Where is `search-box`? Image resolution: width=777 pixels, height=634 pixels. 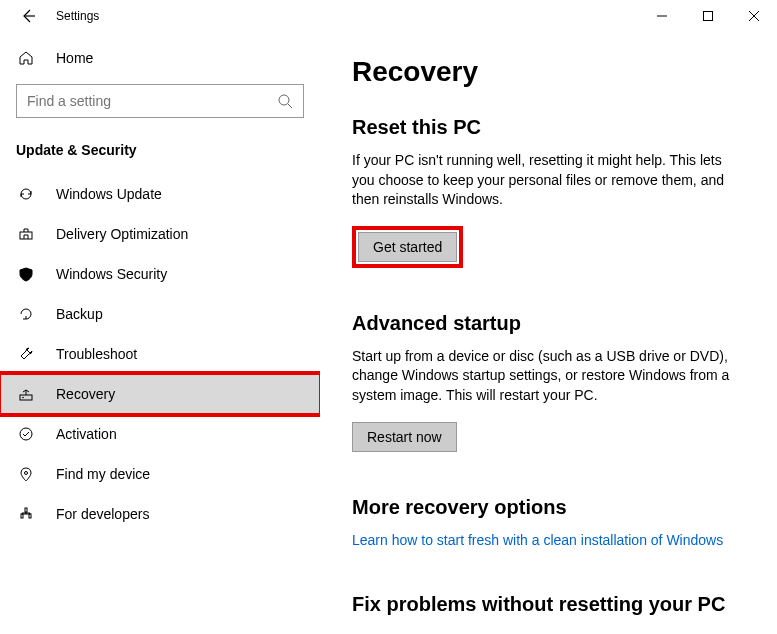
search-box is located at coordinates (160, 101).